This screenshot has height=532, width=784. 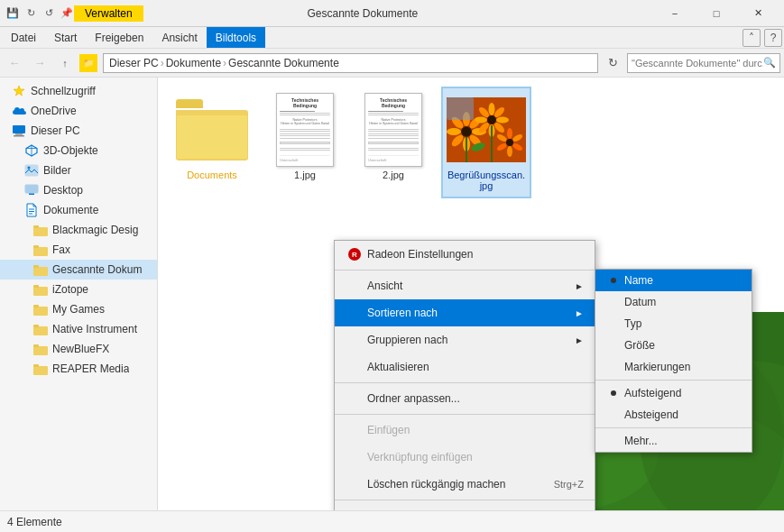 I want to click on menu-datei: Datei, so click(x=23, y=38).